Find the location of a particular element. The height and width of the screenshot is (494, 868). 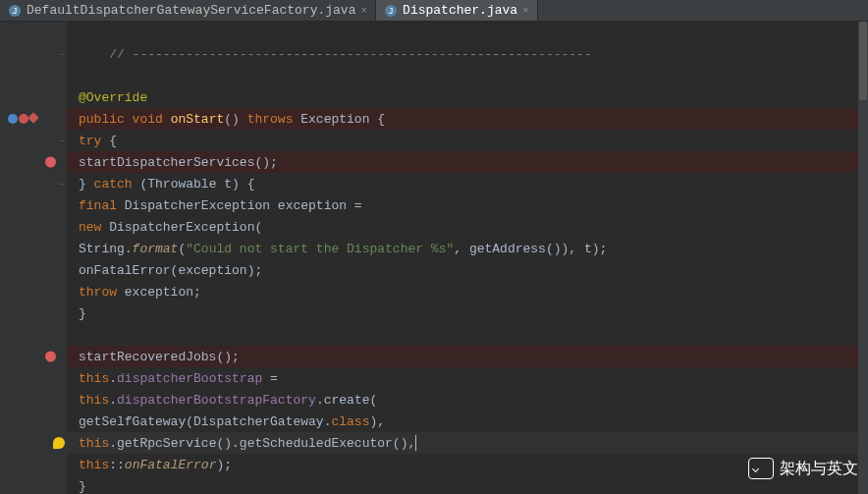

scrollbar-thumb is located at coordinates (863, 61).